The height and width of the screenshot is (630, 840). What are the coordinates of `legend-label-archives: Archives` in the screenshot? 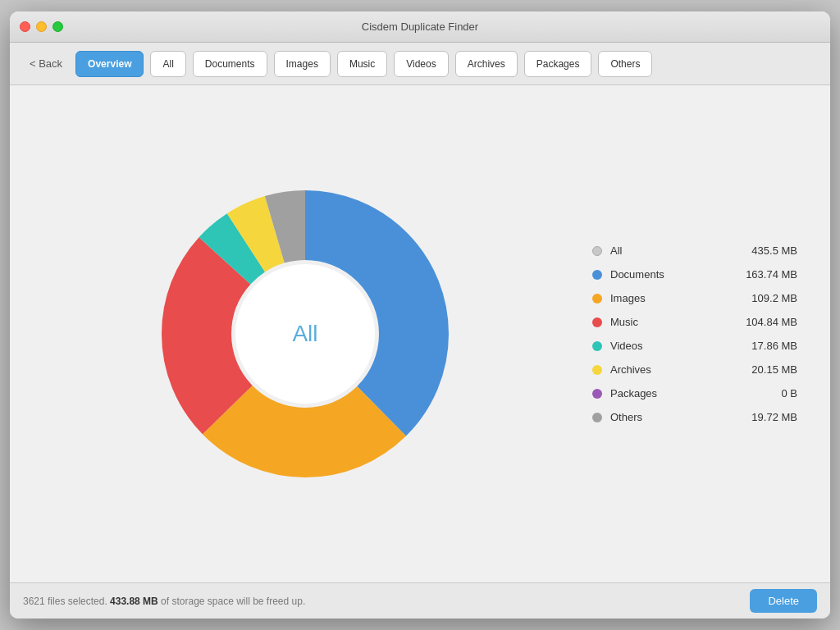 It's located at (667, 369).